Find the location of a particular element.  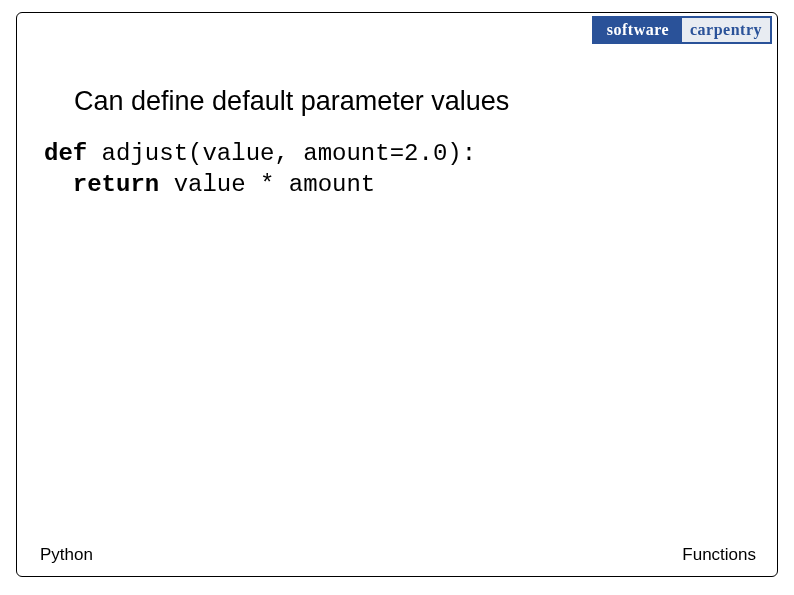

code-block: def adjust(value, amount=2.0): return va… is located at coordinates (260, 169).